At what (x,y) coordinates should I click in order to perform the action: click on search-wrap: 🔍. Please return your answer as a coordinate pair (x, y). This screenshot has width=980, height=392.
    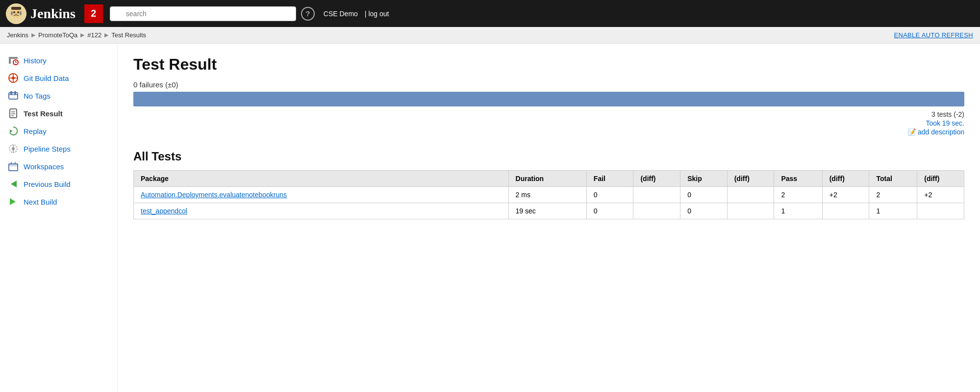
    Looking at the image, I should click on (203, 14).